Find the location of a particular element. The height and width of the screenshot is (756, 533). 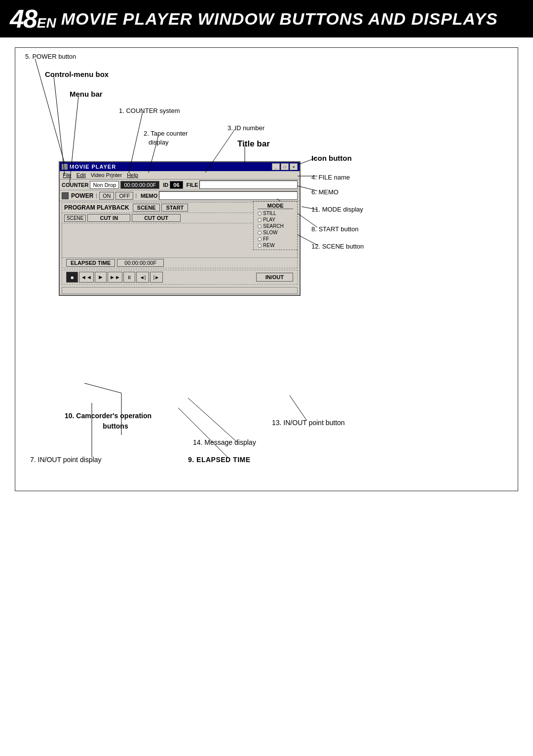

program-playback-label: PROGRAM PLAYBACK is located at coordinates (97, 208).